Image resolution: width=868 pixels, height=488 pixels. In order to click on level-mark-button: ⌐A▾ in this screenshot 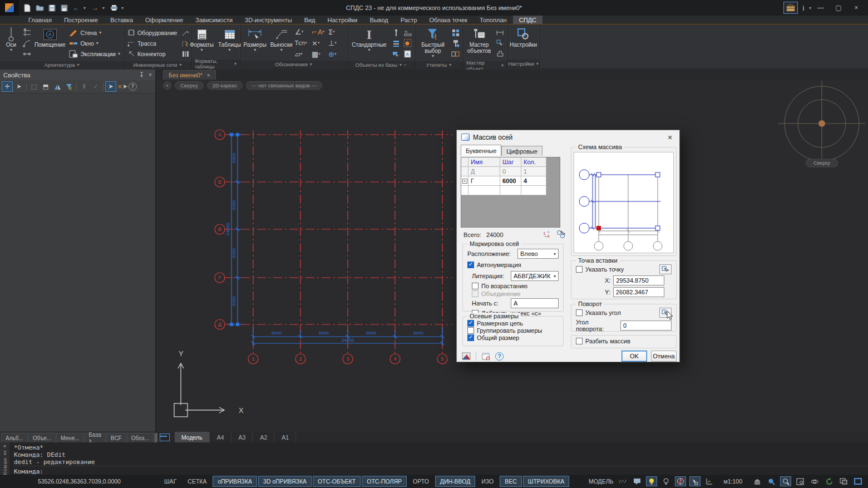, I will do `click(320, 32)`.